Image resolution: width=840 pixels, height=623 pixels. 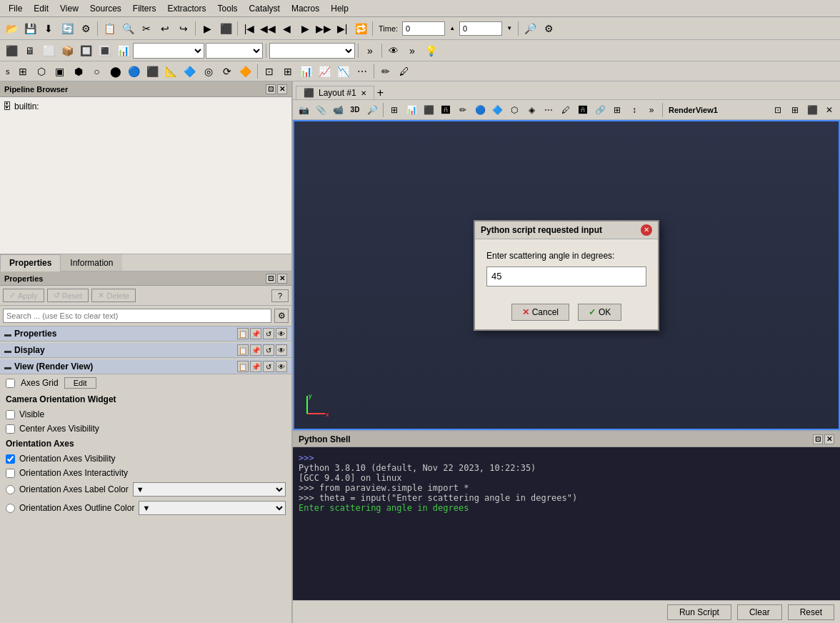 I want to click on tb2-btn-6: 🔳, so click(x=104, y=51).